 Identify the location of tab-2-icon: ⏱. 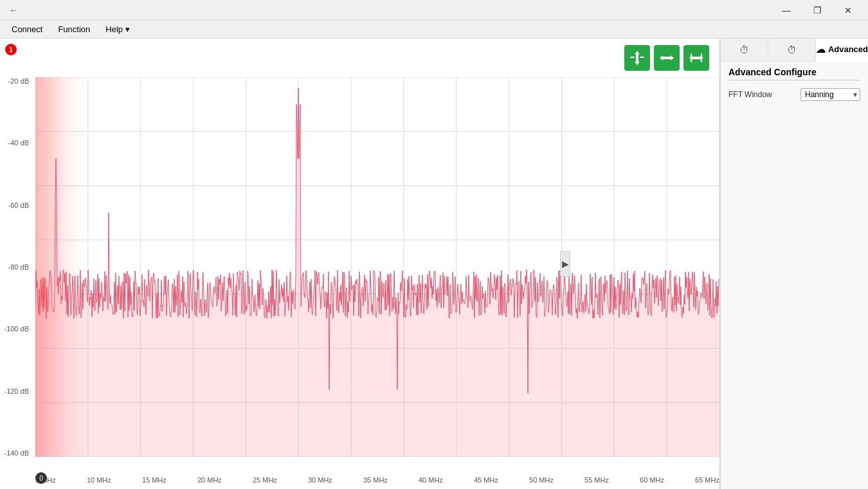
(792, 50).